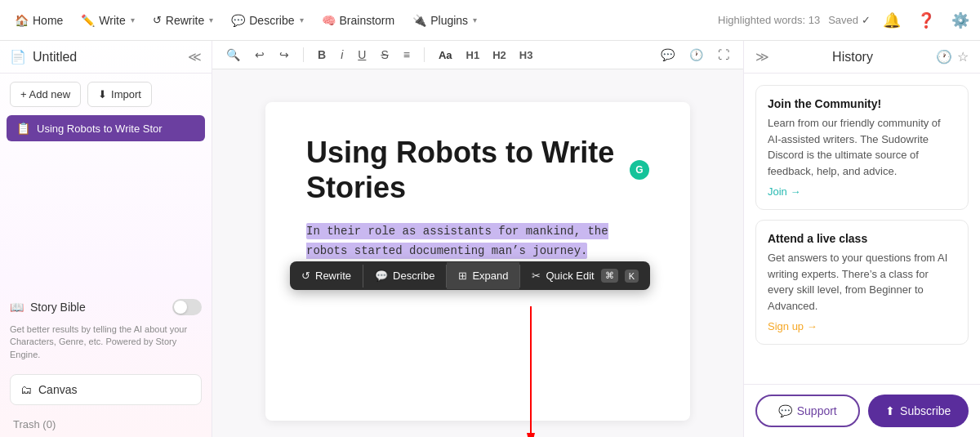 The image size is (980, 437). What do you see at coordinates (328, 20) in the screenshot?
I see `brainstorm-icon: 🧠` at bounding box center [328, 20].